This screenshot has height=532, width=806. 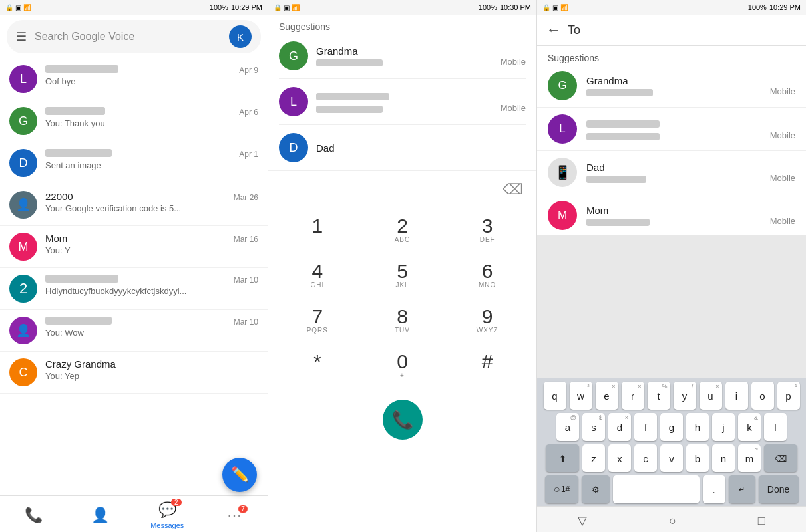 What do you see at coordinates (607, 396) in the screenshot?
I see `key-e: ×e` at bounding box center [607, 396].